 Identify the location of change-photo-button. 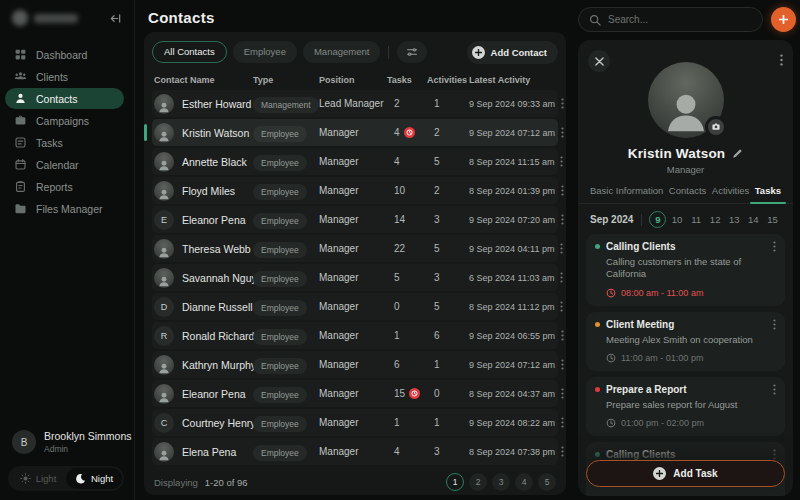
(716, 127).